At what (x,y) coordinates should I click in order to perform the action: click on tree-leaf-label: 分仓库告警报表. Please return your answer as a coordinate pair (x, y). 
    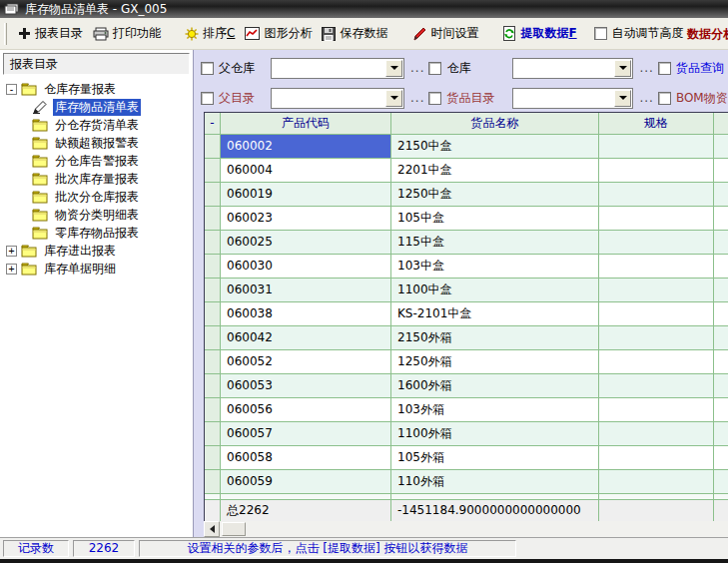
    Looking at the image, I should click on (97, 162).